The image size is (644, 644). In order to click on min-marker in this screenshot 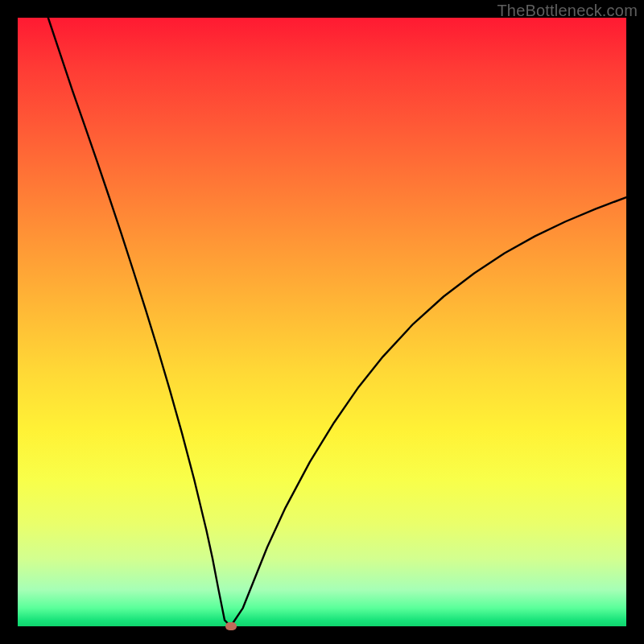, I will do `click(231, 626)`.